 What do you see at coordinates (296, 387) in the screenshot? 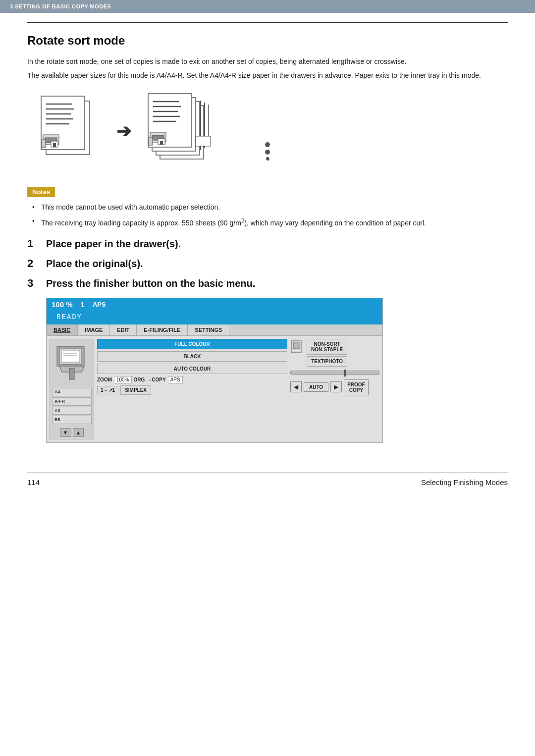
I see `nav-left-btn: ◀` at bounding box center [296, 387].